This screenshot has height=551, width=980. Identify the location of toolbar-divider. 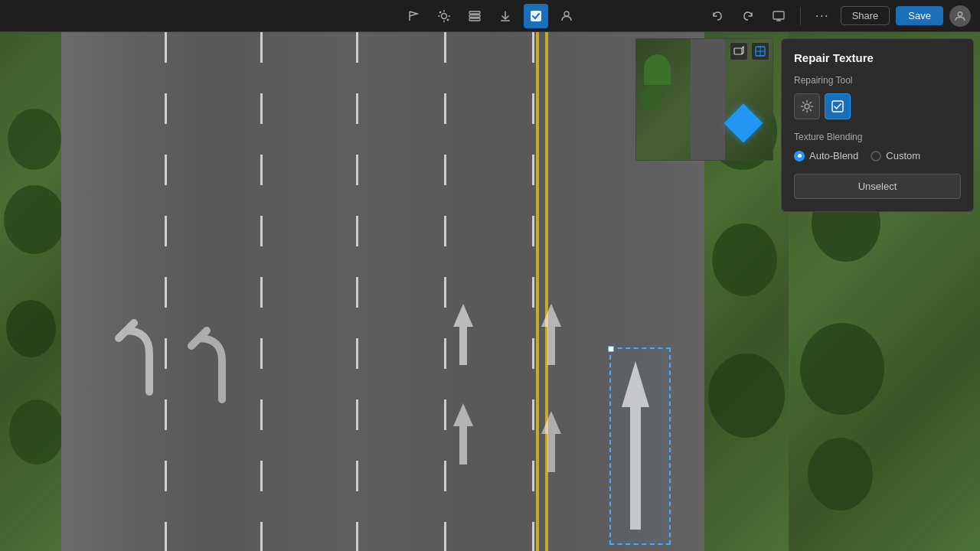
(801, 16).